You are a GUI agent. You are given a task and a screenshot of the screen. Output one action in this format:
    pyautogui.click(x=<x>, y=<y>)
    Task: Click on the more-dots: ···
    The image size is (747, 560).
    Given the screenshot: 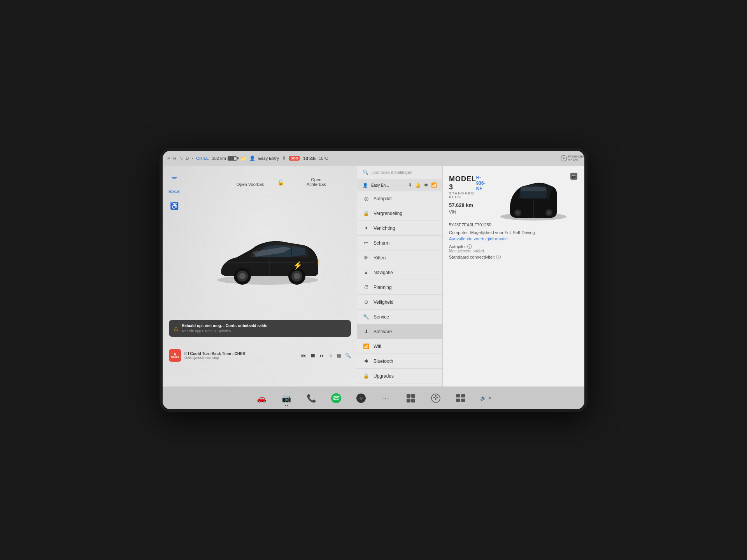 What is the action you would take?
    pyautogui.click(x=386, y=398)
    